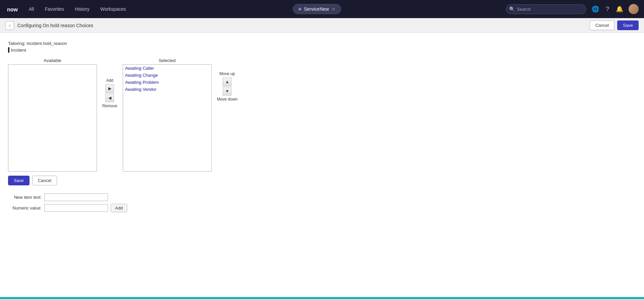 The width and height of the screenshot is (644, 299). Describe the element at coordinates (227, 86) in the screenshot. I see `move-controls: Move up ▲ ▼ Move down` at that location.